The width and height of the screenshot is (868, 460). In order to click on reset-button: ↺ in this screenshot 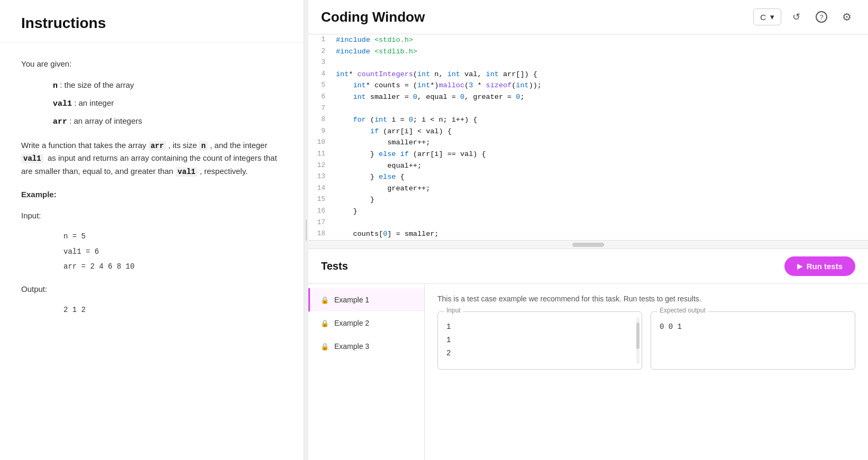, I will do `click(796, 17)`.